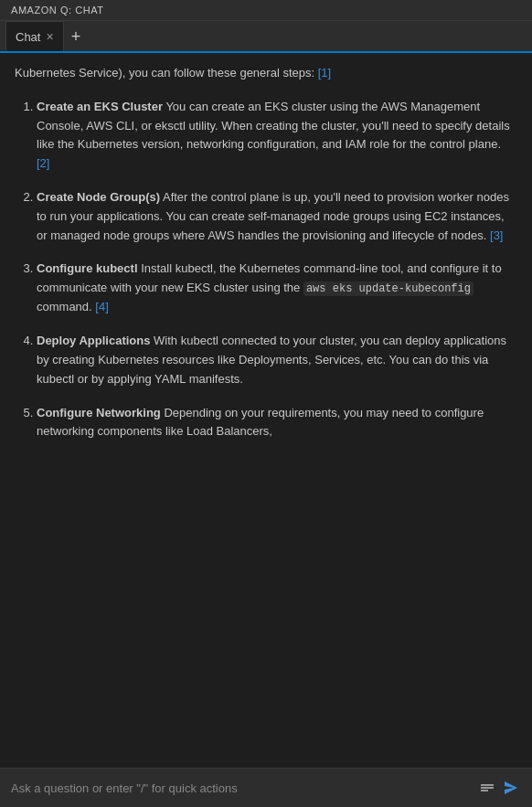 The image size is (532, 807). What do you see at coordinates (101, 307) in the screenshot?
I see `step-3-ref: [4]` at bounding box center [101, 307].